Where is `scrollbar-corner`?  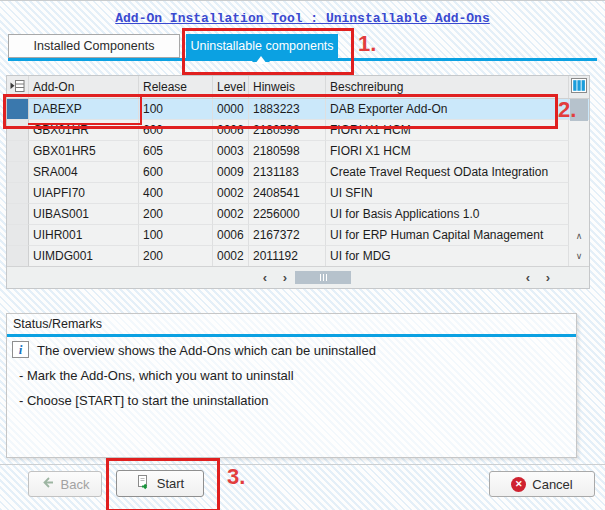
scrollbar-corner is located at coordinates (579, 277).